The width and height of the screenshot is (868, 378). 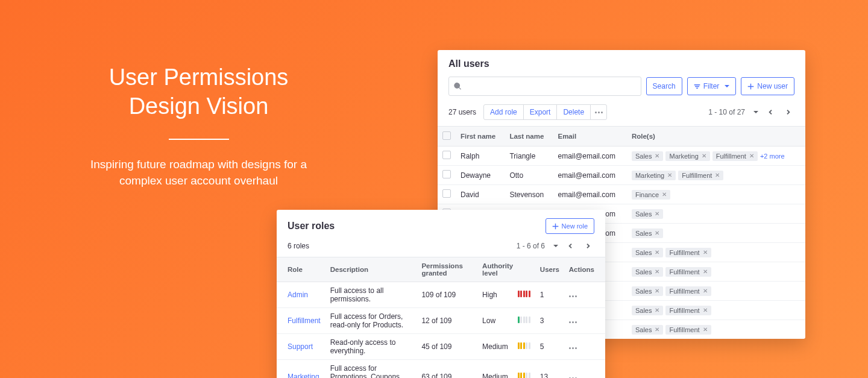 I want to click on cell-permissions: 45 of 109, so click(x=447, y=347).